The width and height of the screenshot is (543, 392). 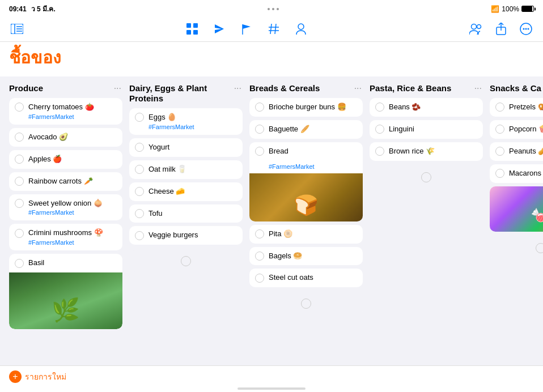 What do you see at coordinates (48, 137) in the screenshot?
I see `item-text: Avocado 🥑` at bounding box center [48, 137].